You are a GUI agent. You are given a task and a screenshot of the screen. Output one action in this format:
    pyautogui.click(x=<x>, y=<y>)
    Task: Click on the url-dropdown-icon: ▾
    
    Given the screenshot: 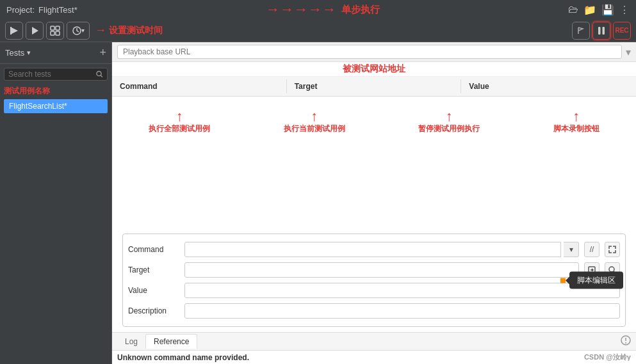 What is the action you would take?
    pyautogui.click(x=628, y=52)
    